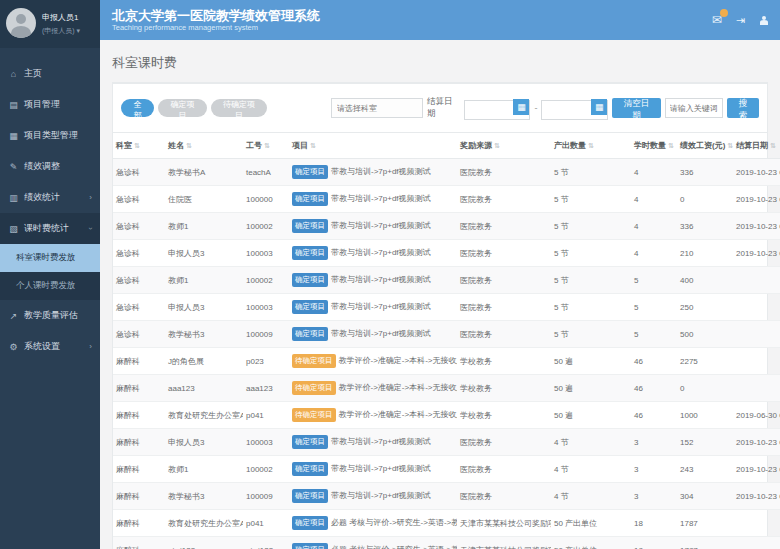 Image resolution: width=780 pixels, height=549 pixels. Describe the element at coordinates (373, 146) in the screenshot. I see `column-header: 项目⇅` at that location.